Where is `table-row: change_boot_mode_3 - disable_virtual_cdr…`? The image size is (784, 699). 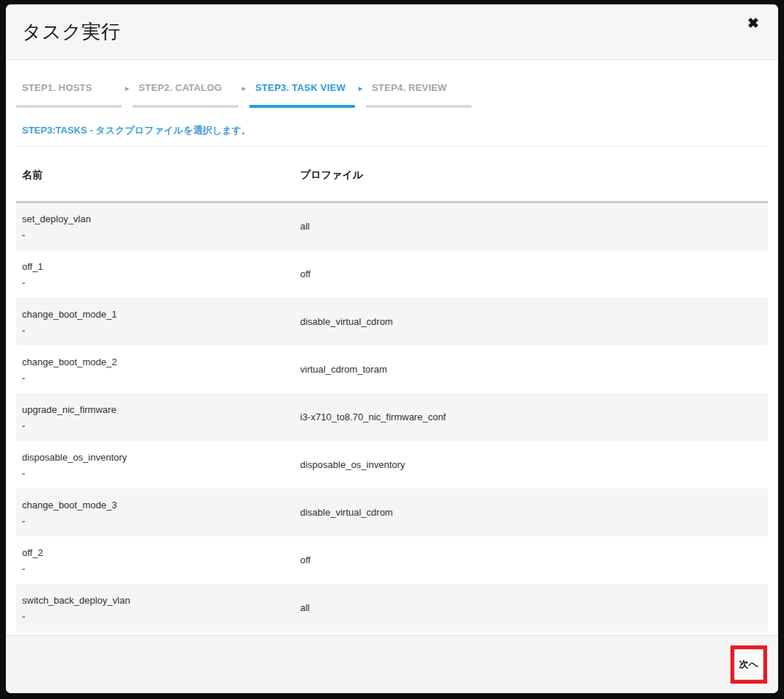 table-row: change_boot_mode_3 - disable_virtual_cdr… is located at coordinates (392, 512).